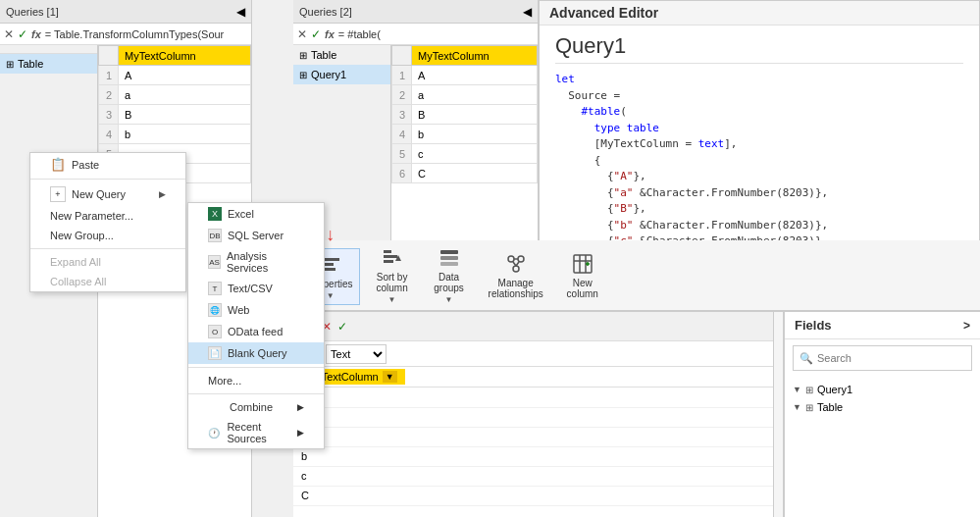  I want to click on left-collapse-icon: ◀, so click(241, 12).